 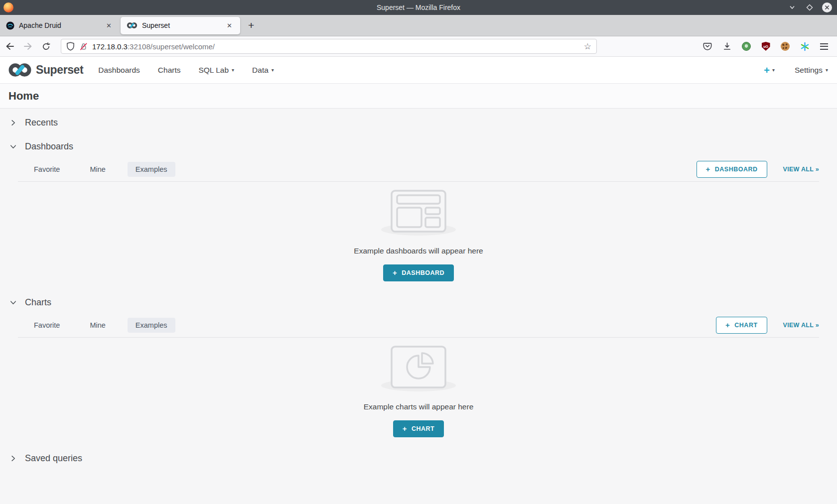 What do you see at coordinates (10, 46) in the screenshot?
I see `back-arrow-icon` at bounding box center [10, 46].